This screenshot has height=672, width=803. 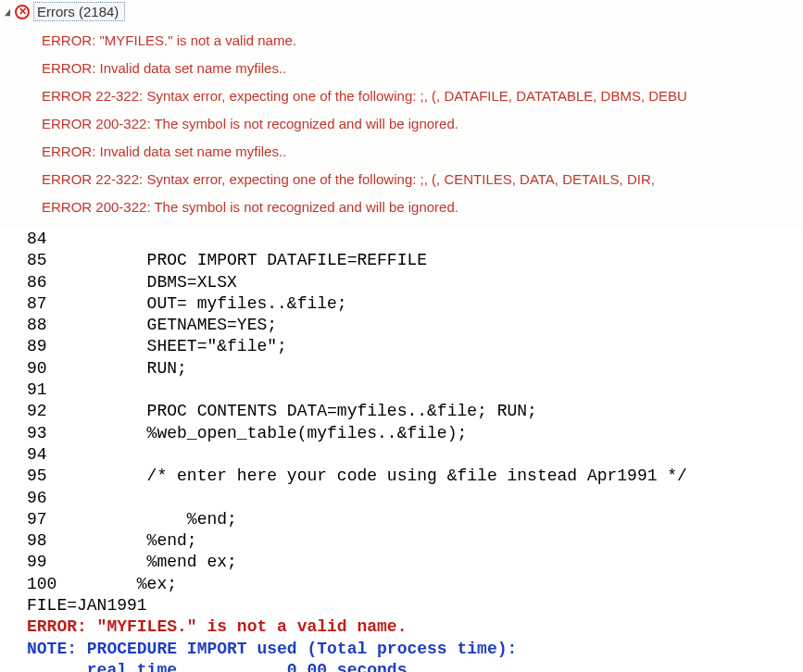 What do you see at coordinates (415, 563) in the screenshot?
I see `code-line: 99 %mend ex;` at bounding box center [415, 563].